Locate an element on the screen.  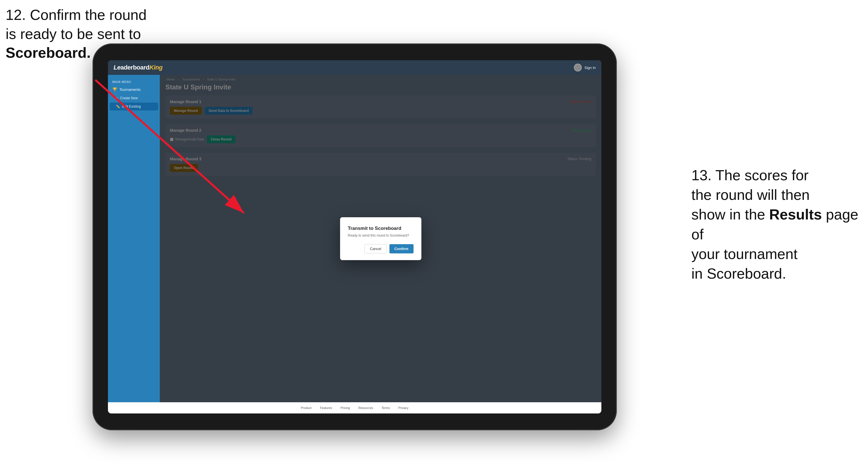
footer-features: Features is located at coordinates (326, 408).